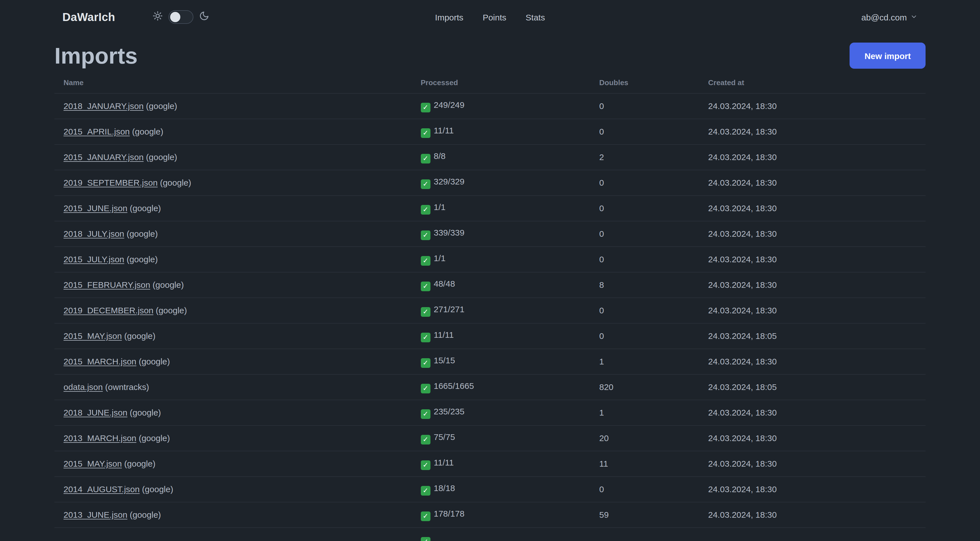 Image resolution: width=980 pixels, height=541 pixels. What do you see at coordinates (94, 234) in the screenshot?
I see `import-file-link: 2018_JULY.json` at bounding box center [94, 234].